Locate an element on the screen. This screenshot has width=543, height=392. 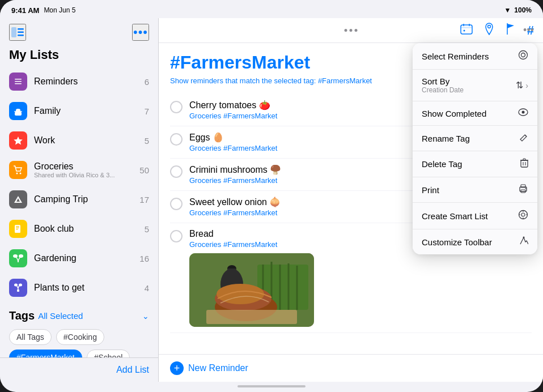
tags-selected: All Selected is located at coordinates (60, 316).